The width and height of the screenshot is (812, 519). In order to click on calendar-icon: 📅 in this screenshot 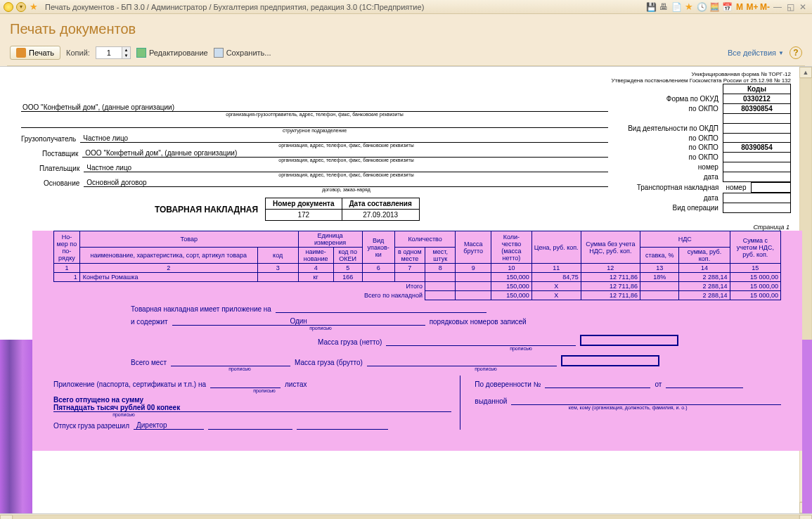, I will do `click(727, 7)`.